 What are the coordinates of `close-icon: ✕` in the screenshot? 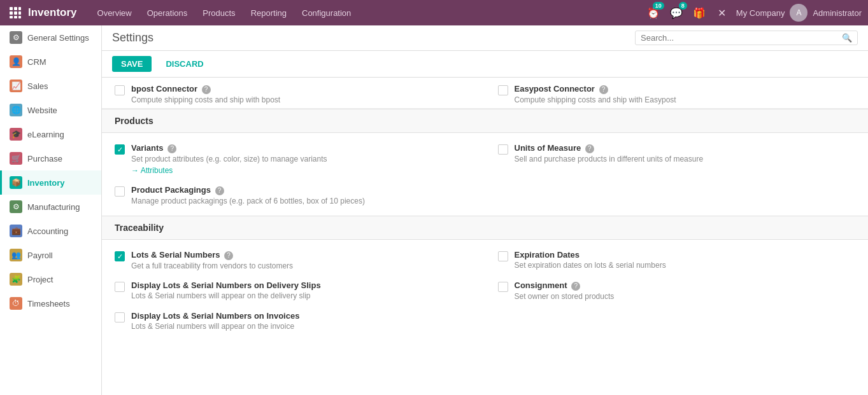 It's located at (722, 13).